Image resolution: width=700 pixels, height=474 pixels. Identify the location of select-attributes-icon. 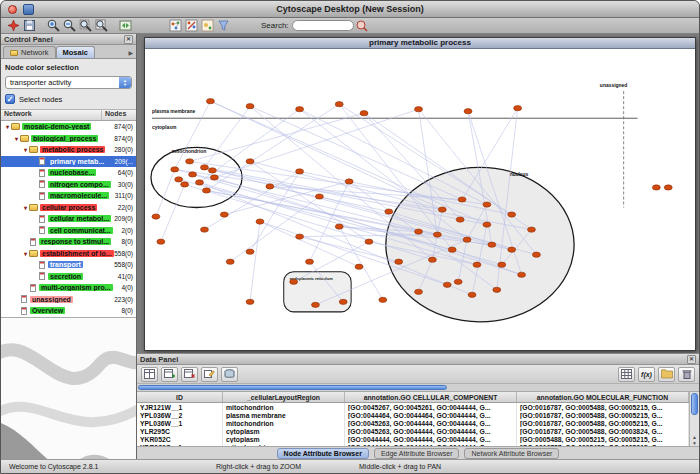
(150, 374).